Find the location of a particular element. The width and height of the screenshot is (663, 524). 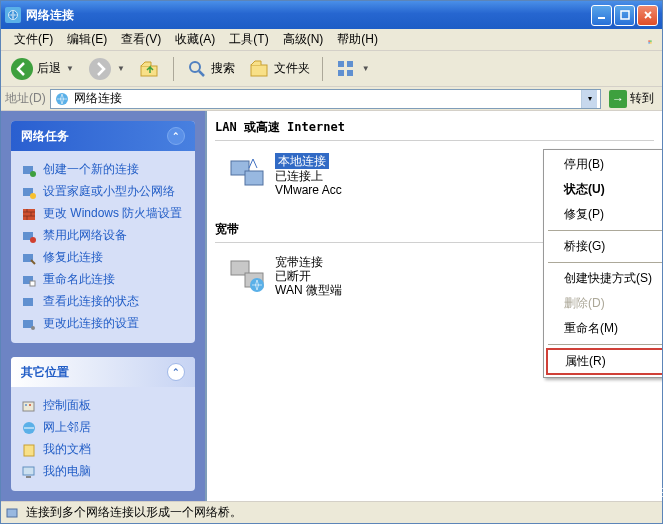

maximize-button is located at coordinates (624, 16).